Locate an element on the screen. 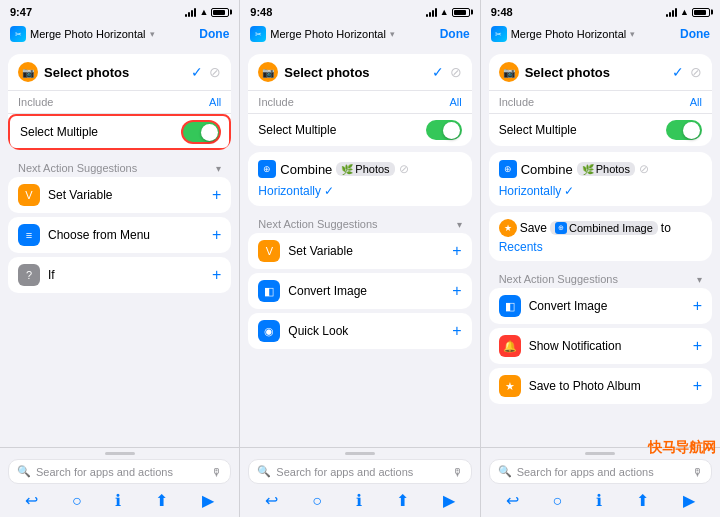  drag-pill is located at coordinates (120, 454).